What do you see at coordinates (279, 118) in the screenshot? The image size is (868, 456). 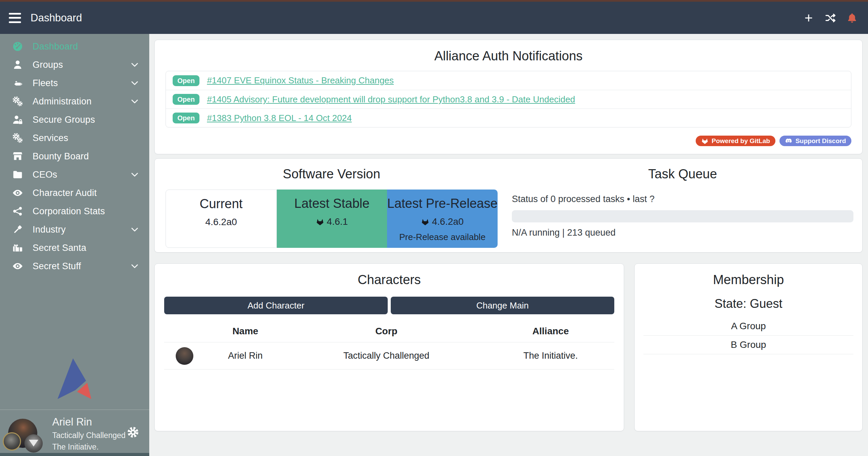 I see `notification-link: #1383 Python 3.8 EOL - 14 Oct 2024` at bounding box center [279, 118].